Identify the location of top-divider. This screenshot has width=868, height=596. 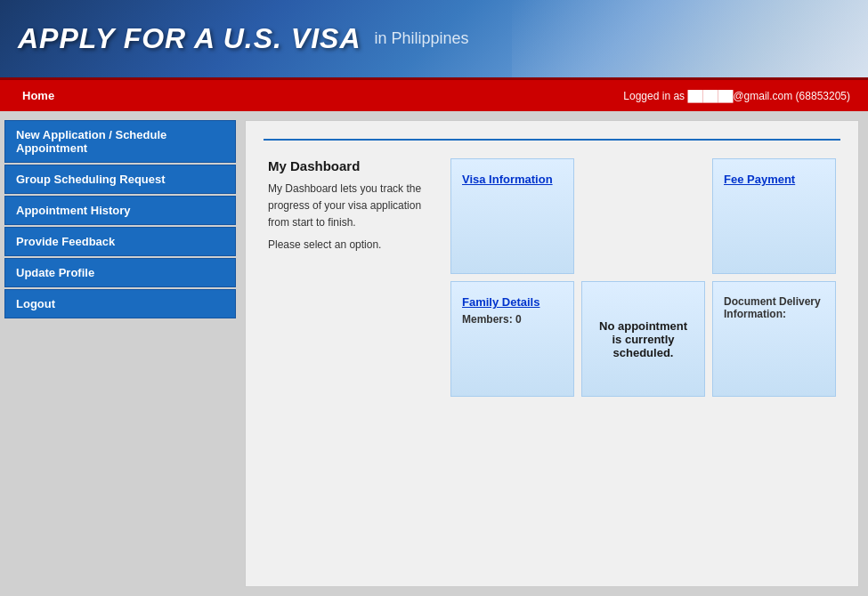
(552, 140).